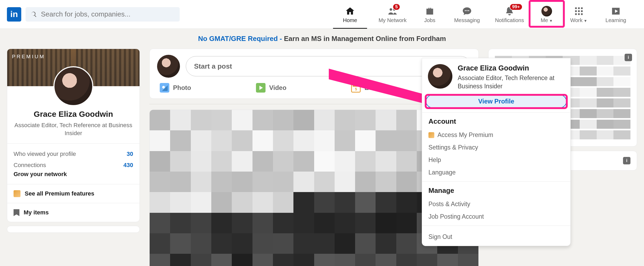 The image size is (644, 266). What do you see at coordinates (496, 203) in the screenshot?
I see `dropdown-manage-section: Manage Posts & Activity Job Posting Acco…` at bounding box center [496, 203].